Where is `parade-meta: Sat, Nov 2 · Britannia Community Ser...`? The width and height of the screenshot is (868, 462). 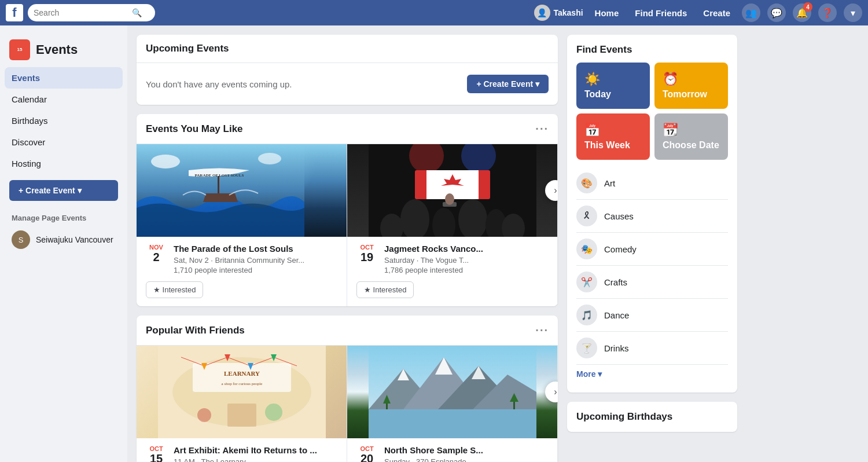 parade-meta: Sat, Nov 2 · Britannia Community Ser... is located at coordinates (256, 261).